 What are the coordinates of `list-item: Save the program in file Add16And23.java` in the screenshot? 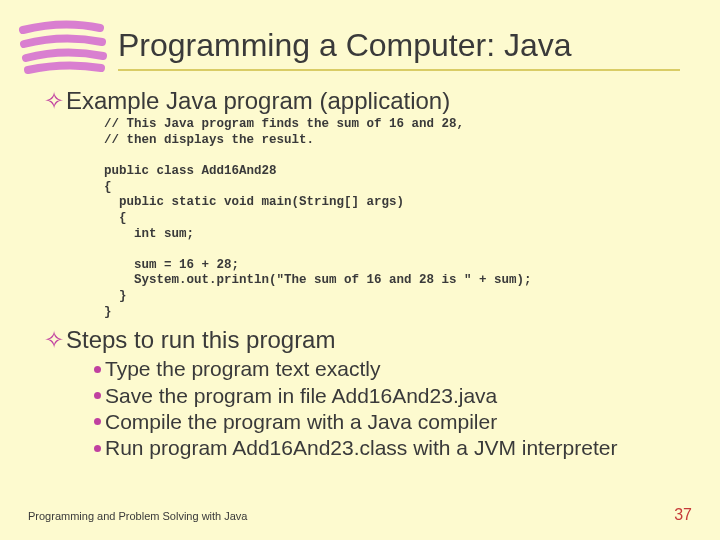 It's located at (387, 396).